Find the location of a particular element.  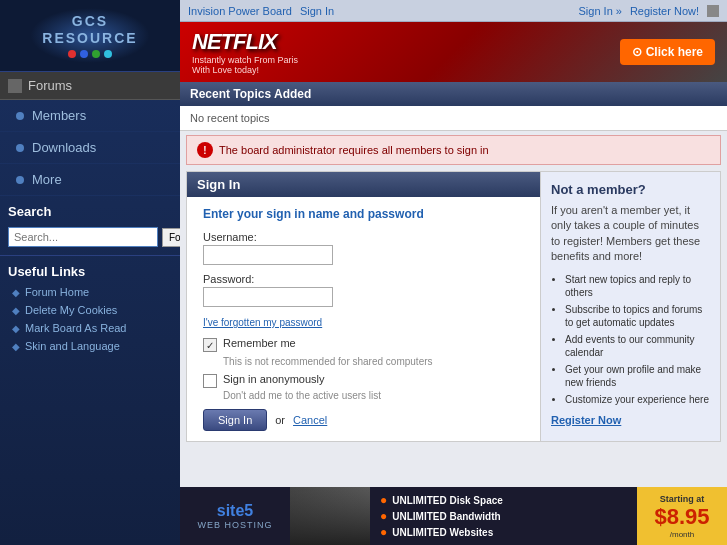

site5-per-month: /month is located at coordinates (682, 534).